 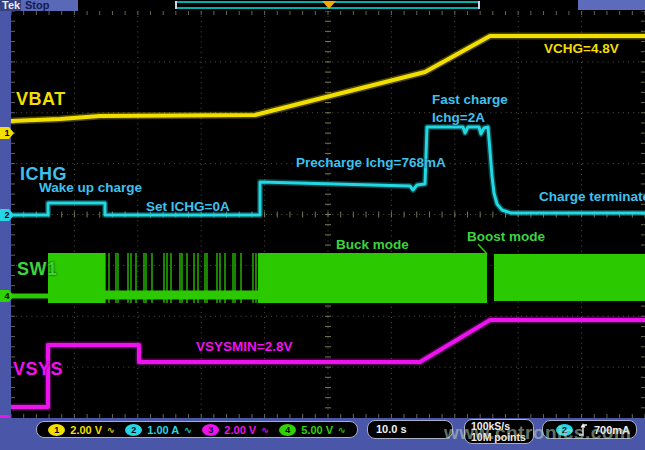 I want to click on channel-1-scale: 2.00 V, so click(x=86, y=430).